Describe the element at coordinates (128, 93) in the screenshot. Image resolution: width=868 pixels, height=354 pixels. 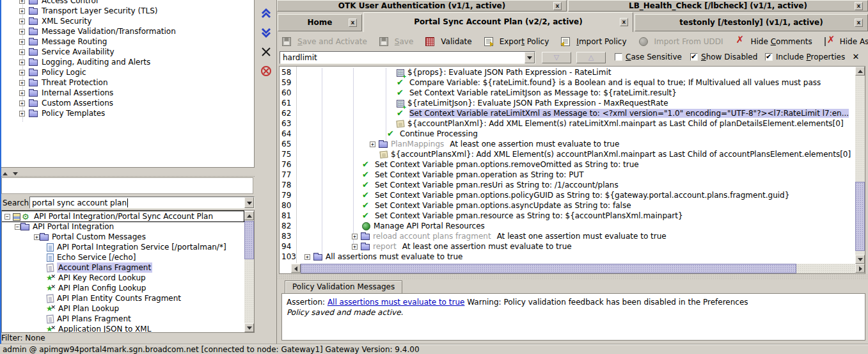
I see `palette-category-internal-assertions: +Internal Assertions` at that location.